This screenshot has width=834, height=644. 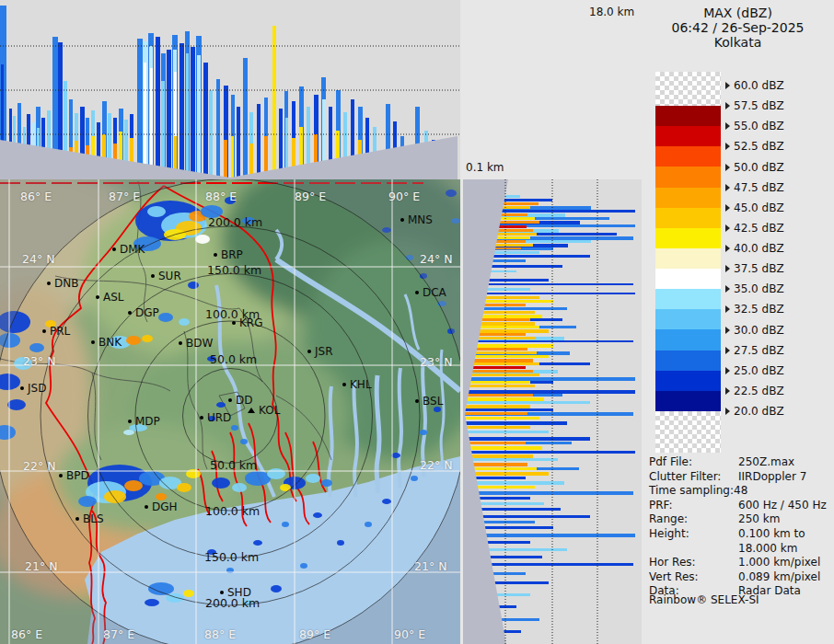 I want to click on product-title: MAX (dBZ), so click(x=738, y=13).